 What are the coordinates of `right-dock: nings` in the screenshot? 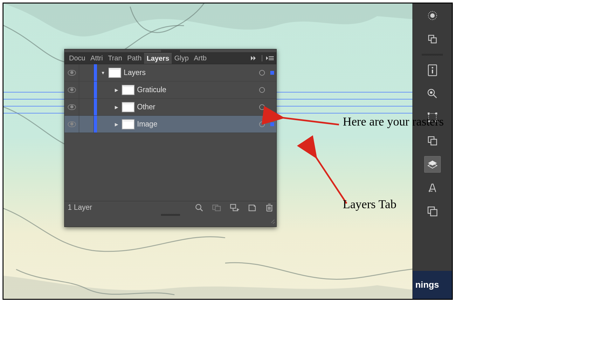 It's located at (432, 151).